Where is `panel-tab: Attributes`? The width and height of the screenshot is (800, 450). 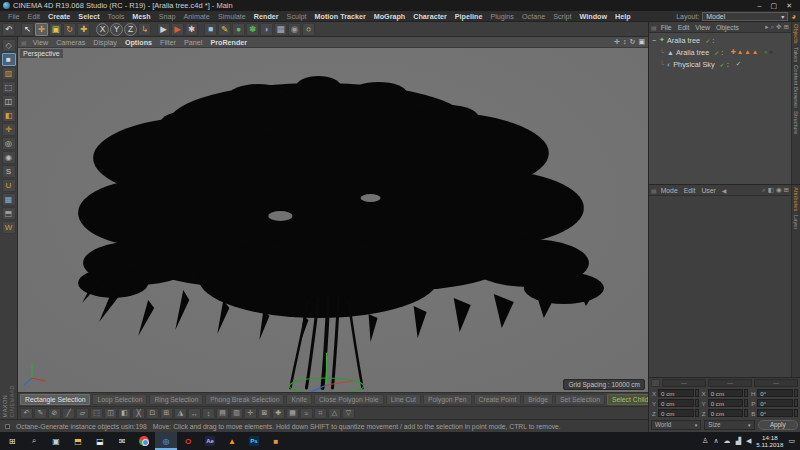 panel-tab: Attributes is located at coordinates (796, 200).